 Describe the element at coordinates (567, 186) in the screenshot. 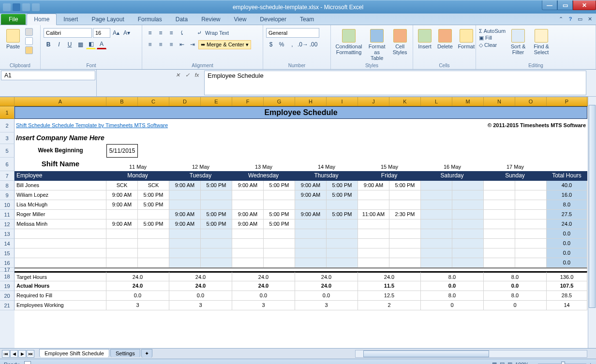

I see `total-hours: 40.0` at that location.